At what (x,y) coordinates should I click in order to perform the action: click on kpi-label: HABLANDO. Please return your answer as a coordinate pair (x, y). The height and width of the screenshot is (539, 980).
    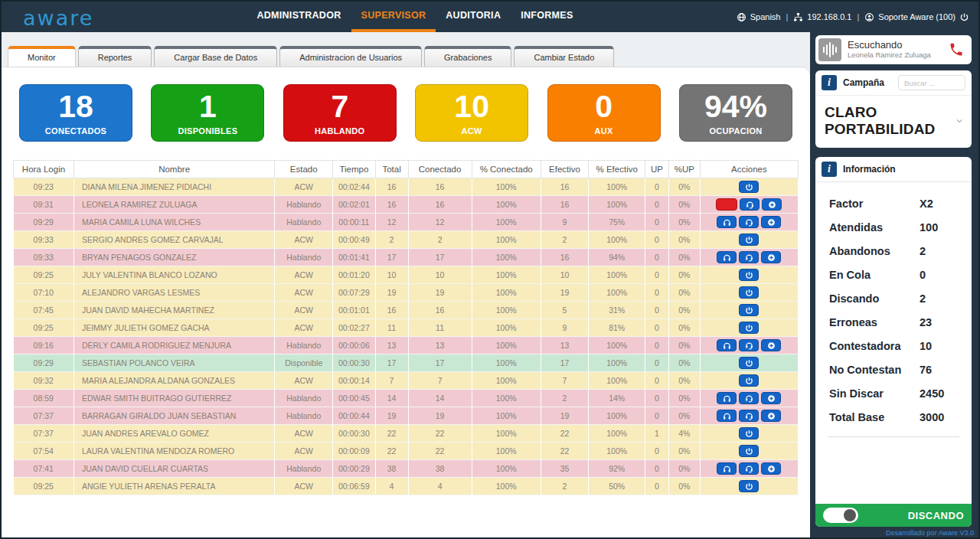
    Looking at the image, I should click on (340, 131).